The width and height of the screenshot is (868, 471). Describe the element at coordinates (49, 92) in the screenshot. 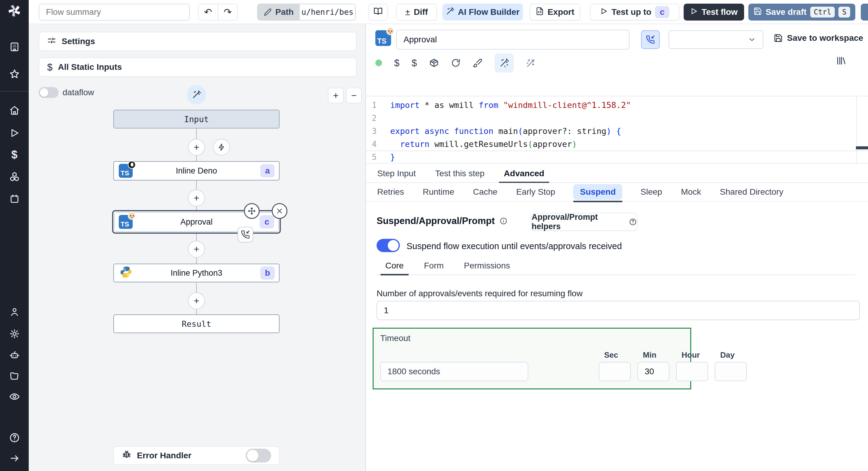

I see `dataflow-toggle` at that location.